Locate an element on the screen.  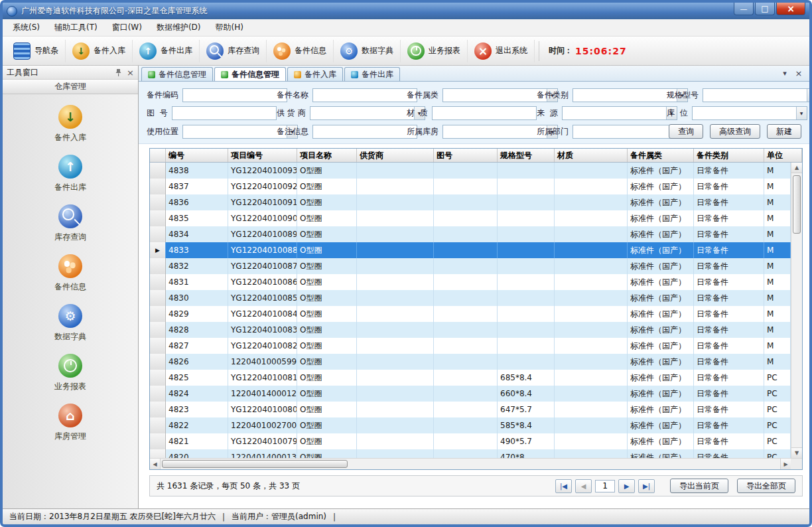
horizontal-scrollbar-thumb is located at coordinates (255, 464).